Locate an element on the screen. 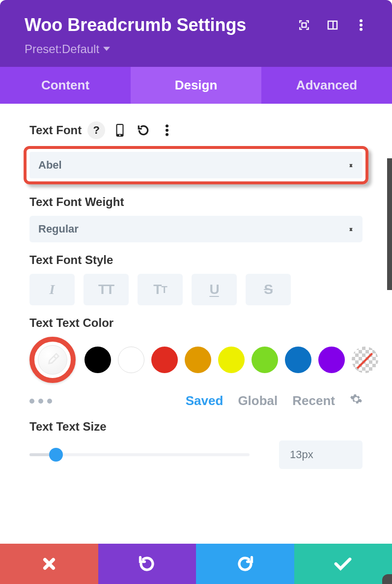 This screenshot has width=392, height=584. text-size-slider is located at coordinates (140, 455).